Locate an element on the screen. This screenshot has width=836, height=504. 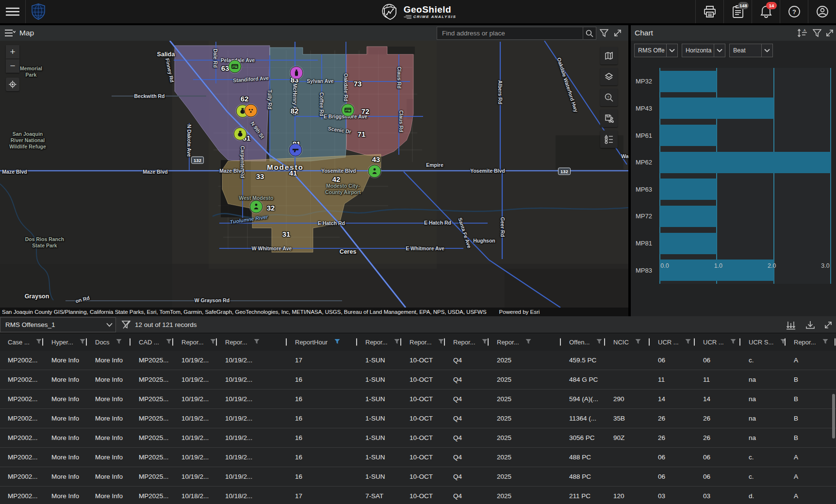
column-header: Offen... is located at coordinates (583, 342).